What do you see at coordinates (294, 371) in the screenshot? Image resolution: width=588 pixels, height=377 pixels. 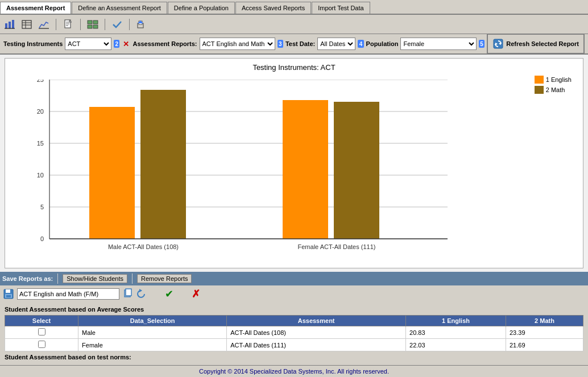 I see `footer: Copyright © 2014 Specialized Data System…` at bounding box center [294, 371].